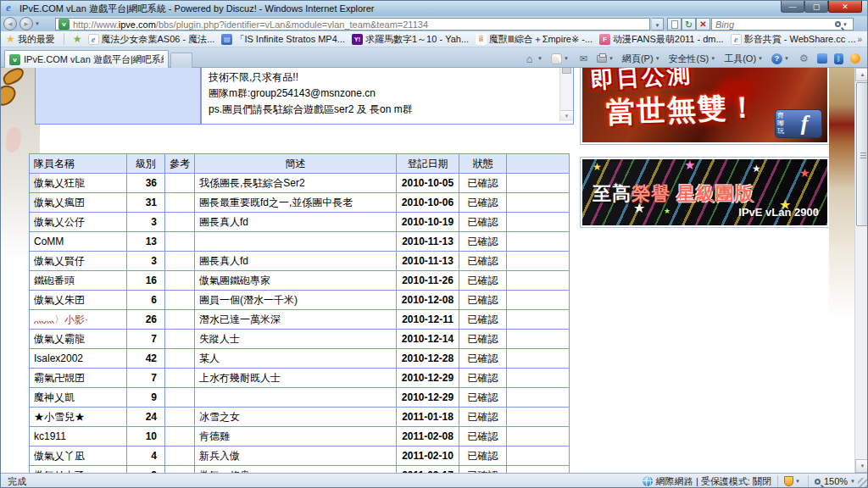  What do you see at coordinates (300, 183) in the screenshot?
I see `table-row: 傲氣乂狂龍36我係團長,長駐綜合Ser22010-10-05已確認` at bounding box center [300, 183].